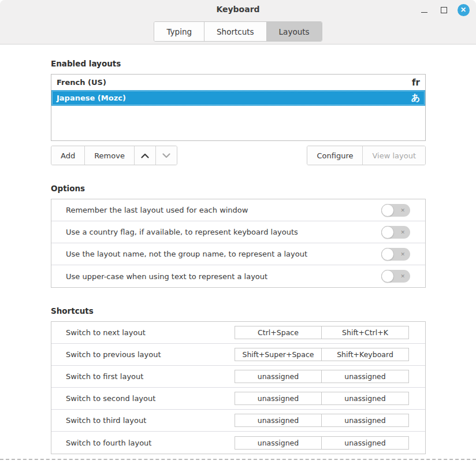  What do you see at coordinates (106, 333) in the screenshot?
I see `shortcut-label: Switch to next layout` at bounding box center [106, 333].